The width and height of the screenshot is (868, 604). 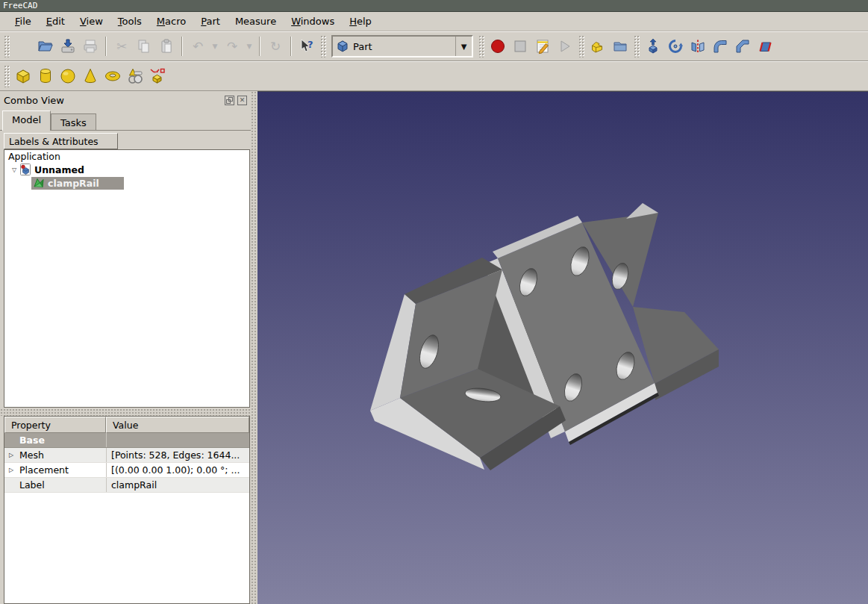 I want to click on torus-icon, so click(x=113, y=76).